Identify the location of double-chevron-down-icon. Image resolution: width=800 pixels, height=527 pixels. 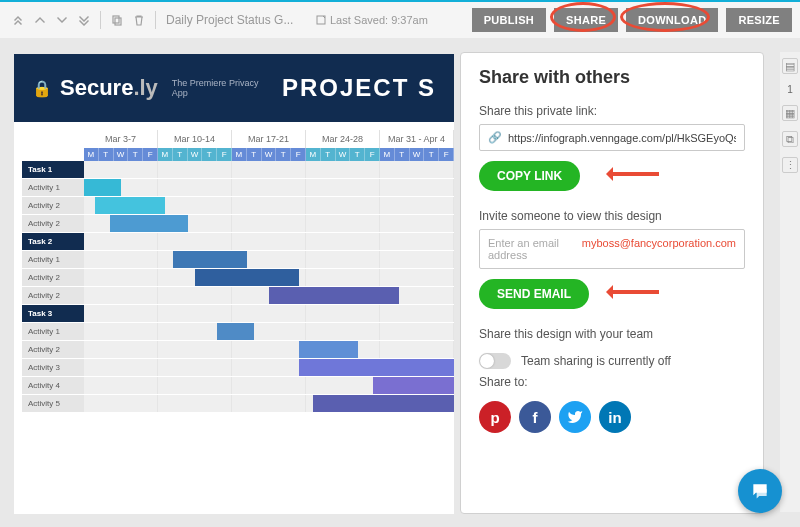
(84, 20).